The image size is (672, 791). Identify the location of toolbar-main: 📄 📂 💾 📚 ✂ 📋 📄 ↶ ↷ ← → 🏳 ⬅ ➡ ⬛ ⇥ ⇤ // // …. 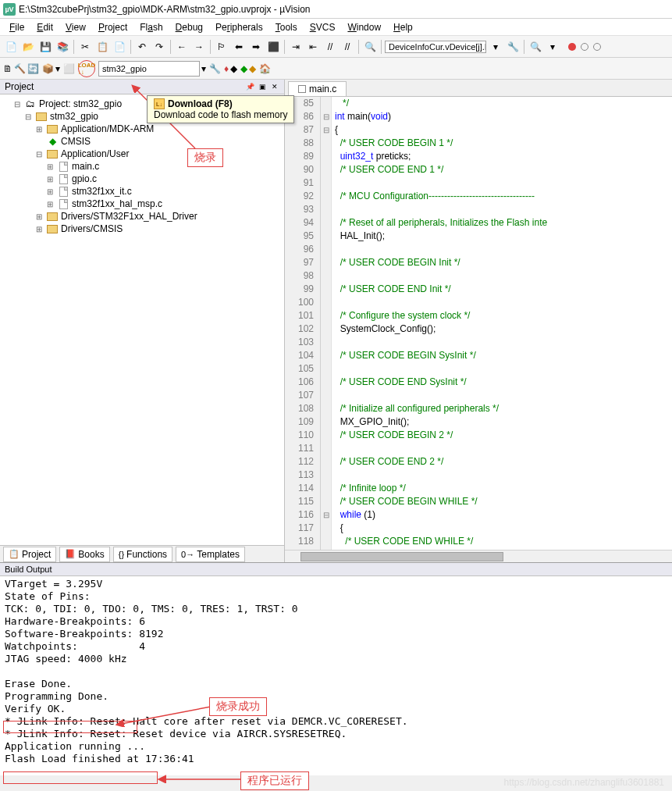
(336, 47).